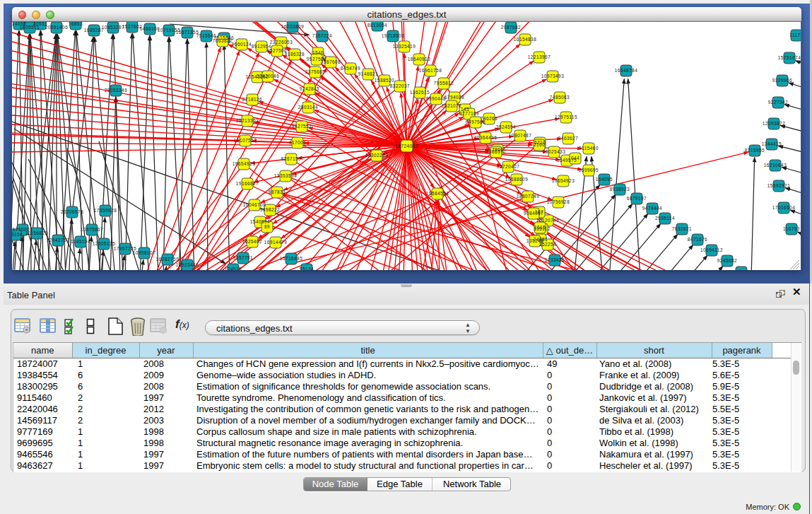 This screenshot has height=514, width=812. I want to click on svg-text: 7986372, so click(496, 151).